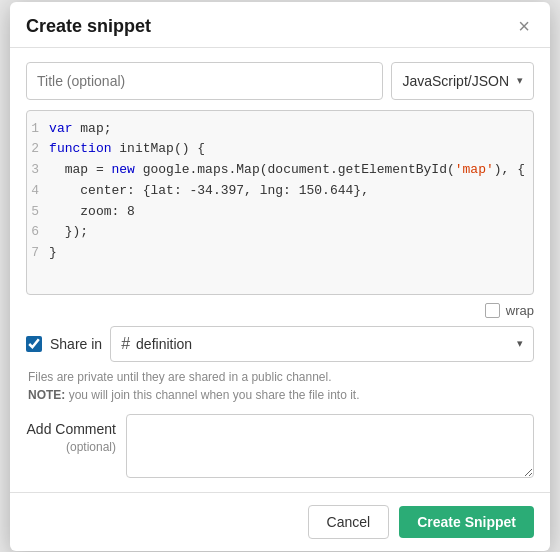 Image resolution: width=560 pixels, height=552 pixels. I want to click on channel-inner: # definition, so click(156, 344).